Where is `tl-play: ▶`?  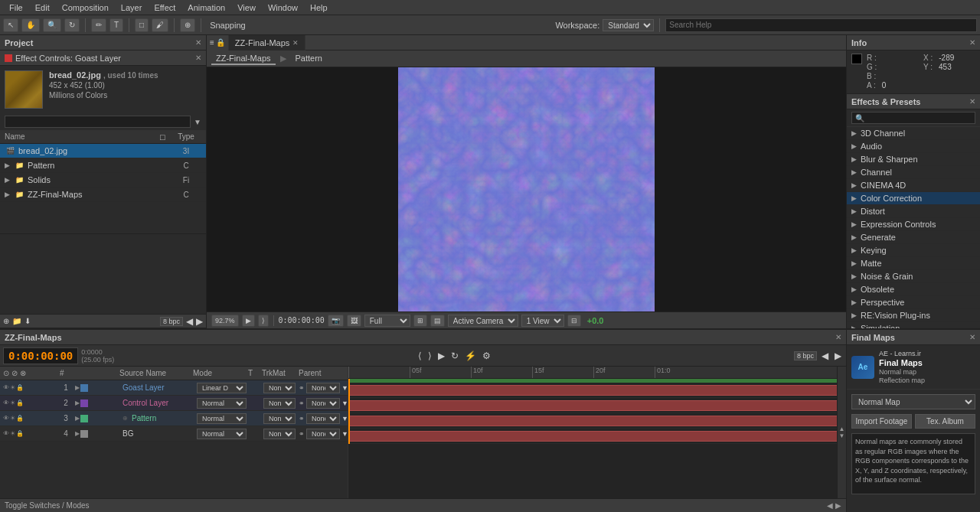 tl-play: ▶ is located at coordinates (441, 356).